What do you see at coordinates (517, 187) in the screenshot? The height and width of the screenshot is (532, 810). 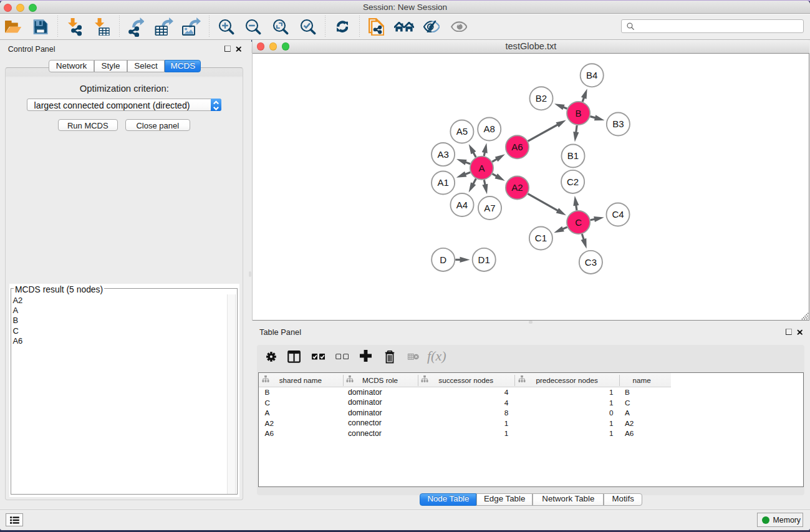 I see `svg-text: A2` at bounding box center [517, 187].